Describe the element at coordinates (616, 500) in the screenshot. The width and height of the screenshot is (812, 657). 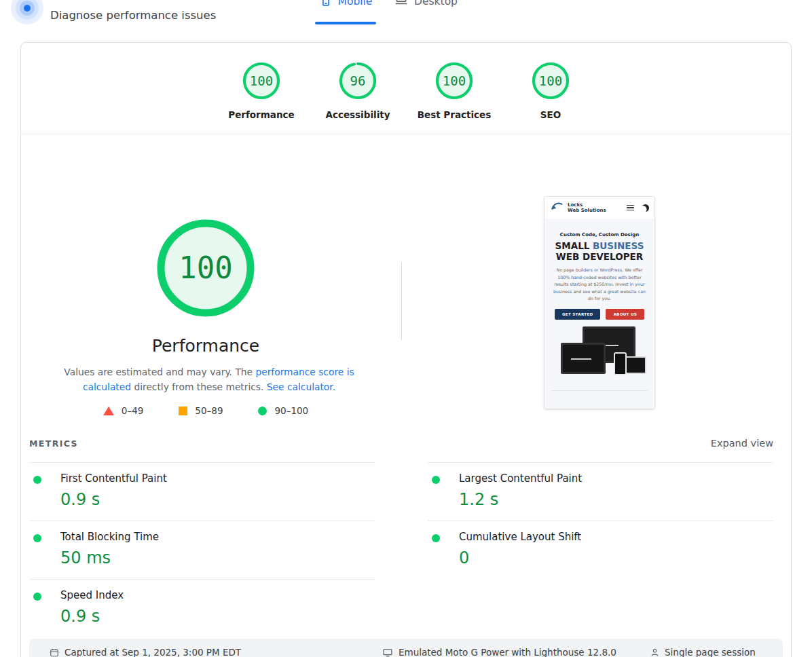
I see `metric-value: 1.2 s` at that location.